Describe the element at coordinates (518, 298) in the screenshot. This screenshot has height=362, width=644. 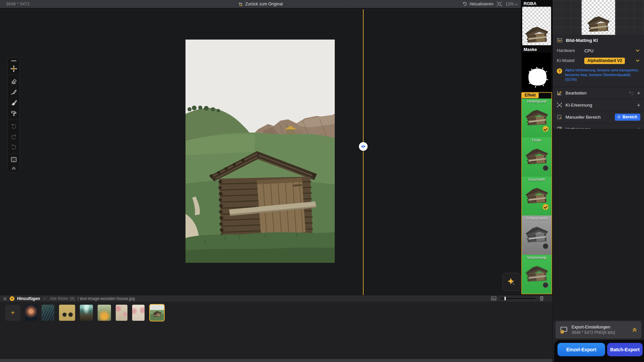
I see `thumbnail-size-slider` at that location.